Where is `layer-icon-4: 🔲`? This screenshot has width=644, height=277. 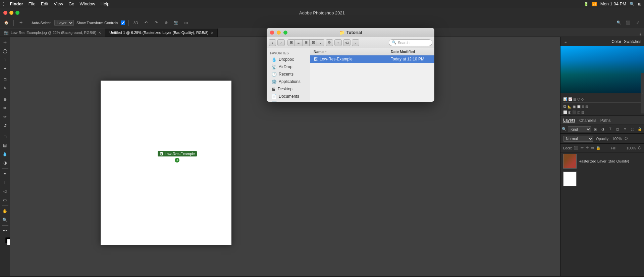
layer-icon-4: 🔲 is located at coordinates (579, 107).